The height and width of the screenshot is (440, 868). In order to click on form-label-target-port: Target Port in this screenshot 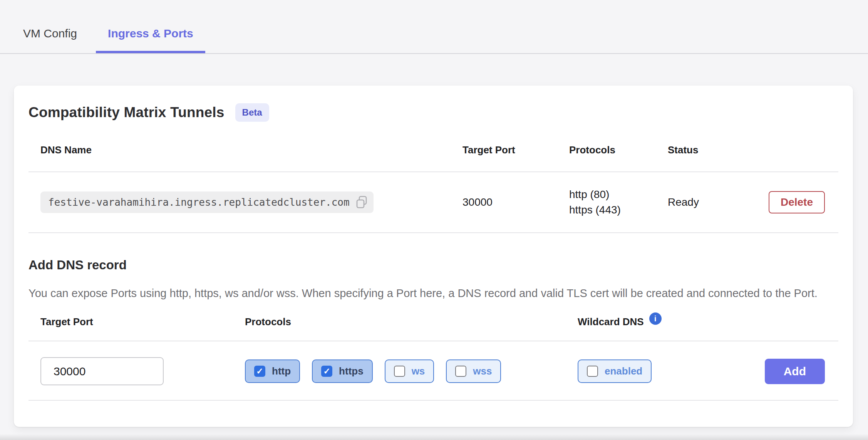, I will do `click(142, 322)`.